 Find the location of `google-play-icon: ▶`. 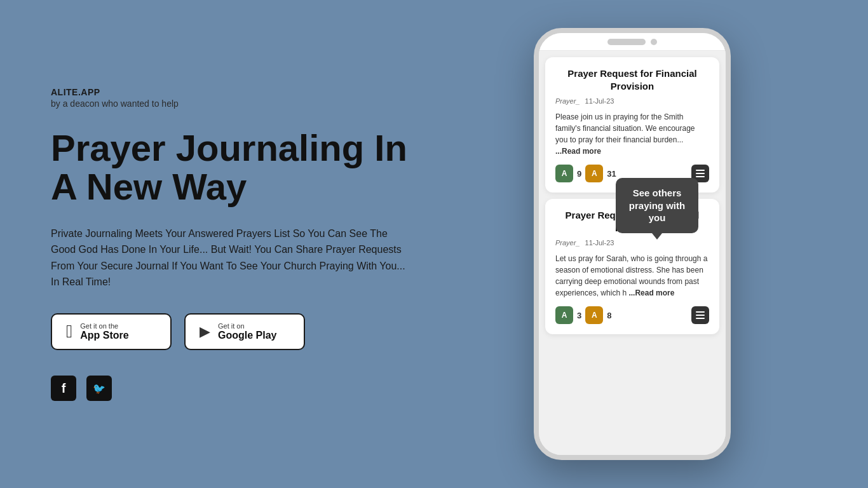

google-play-icon: ▶ is located at coordinates (205, 332).